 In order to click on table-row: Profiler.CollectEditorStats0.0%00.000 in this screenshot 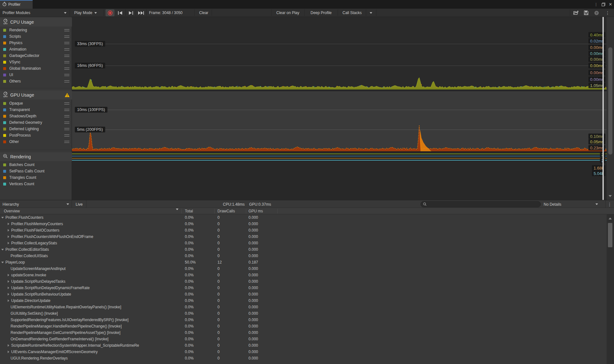, I will do `click(303, 249)`.